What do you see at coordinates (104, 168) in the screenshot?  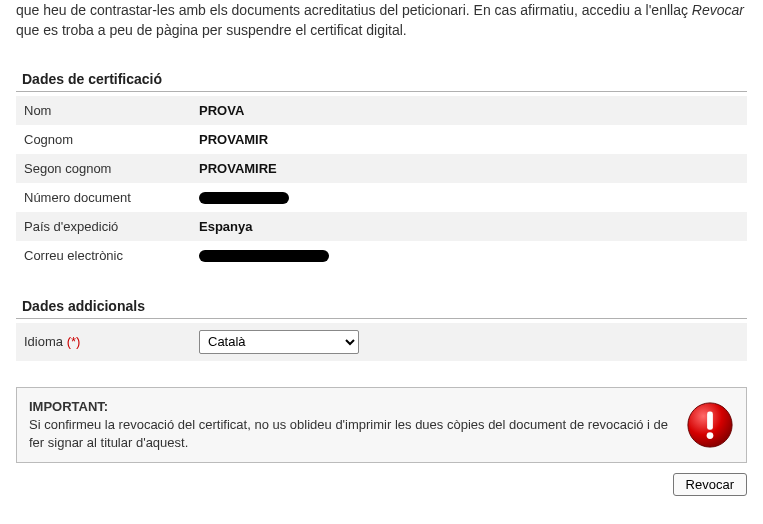 I see `label-segon: Segon cognom` at bounding box center [104, 168].